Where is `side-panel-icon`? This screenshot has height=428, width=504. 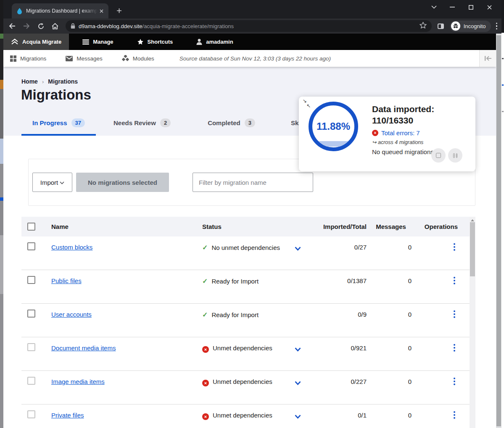 side-panel-icon is located at coordinates (441, 26).